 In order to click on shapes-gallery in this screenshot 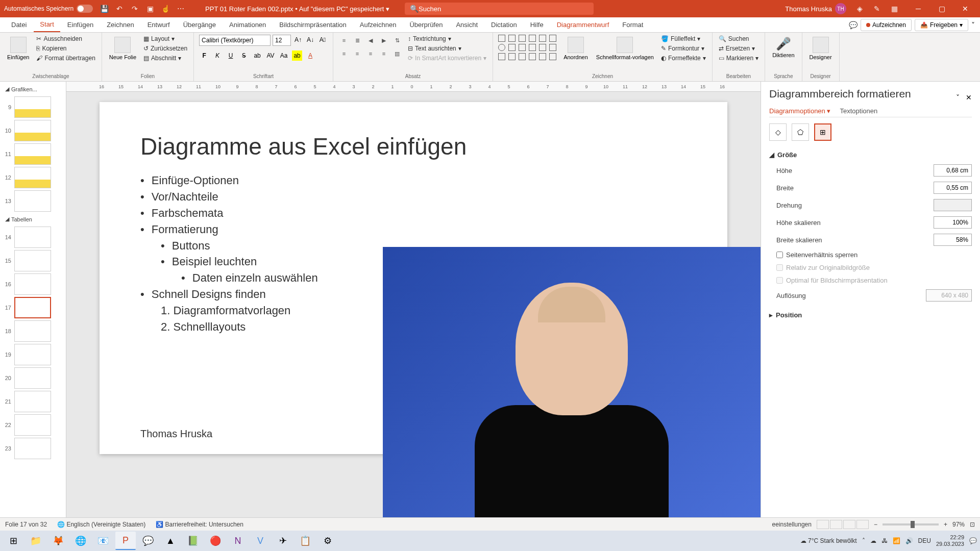, I will do `click(528, 47)`.